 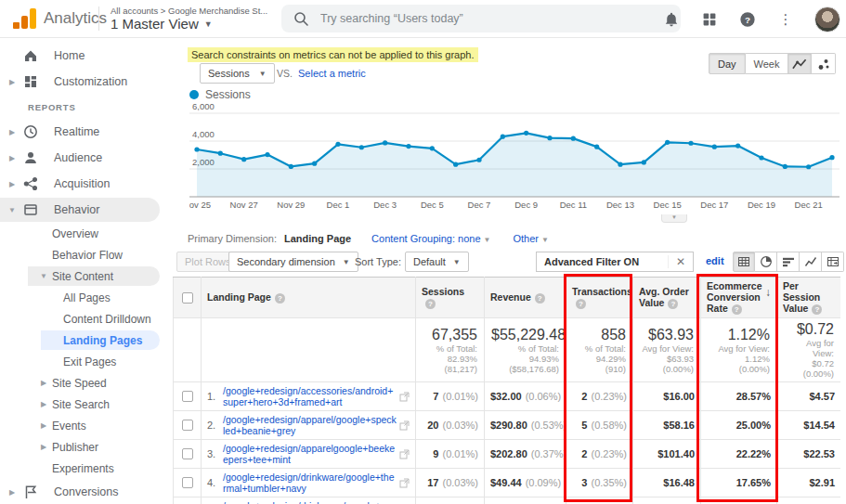 I want to click on sidebar-item-behavior-flow: Behavior Flow, so click(x=84, y=254).